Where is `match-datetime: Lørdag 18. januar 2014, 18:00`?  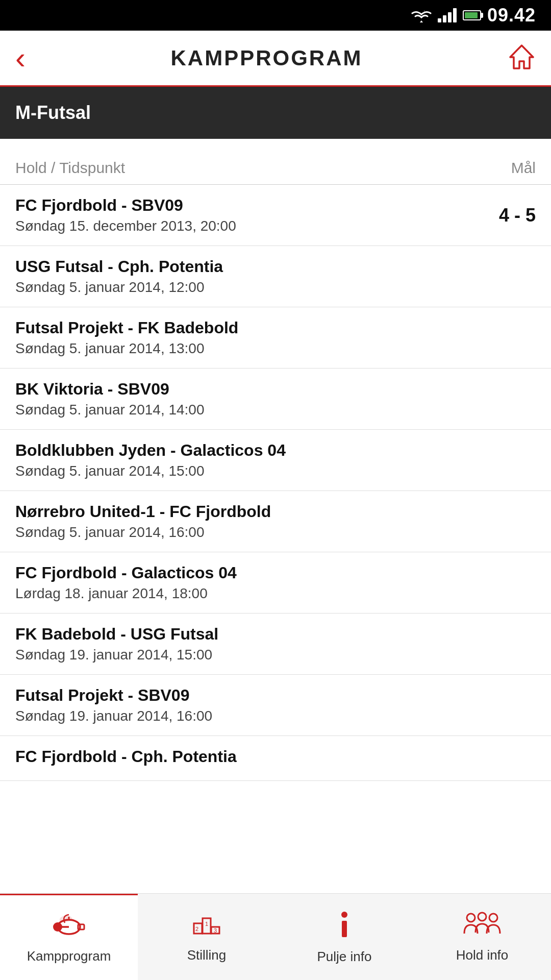
match-datetime: Lørdag 18. januar 2014, 18:00 is located at coordinates (276, 594).